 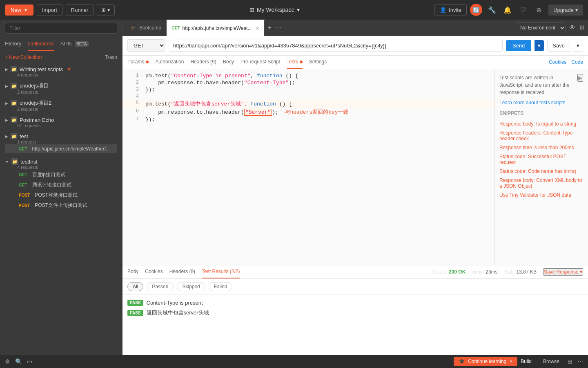 What do you see at coordinates (61, 29) in the screenshot?
I see `sidebar-search-area` at bounding box center [61, 29].